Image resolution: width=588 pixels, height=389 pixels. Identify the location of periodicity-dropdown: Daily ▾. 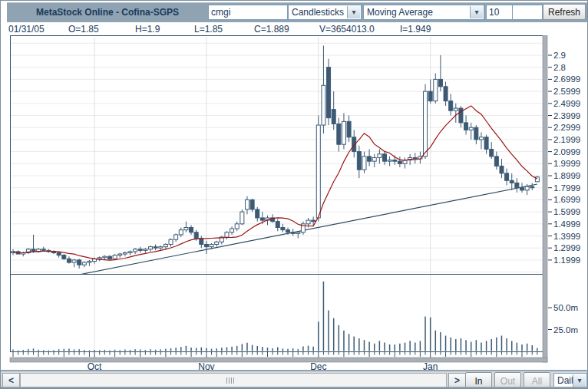
(570, 381).